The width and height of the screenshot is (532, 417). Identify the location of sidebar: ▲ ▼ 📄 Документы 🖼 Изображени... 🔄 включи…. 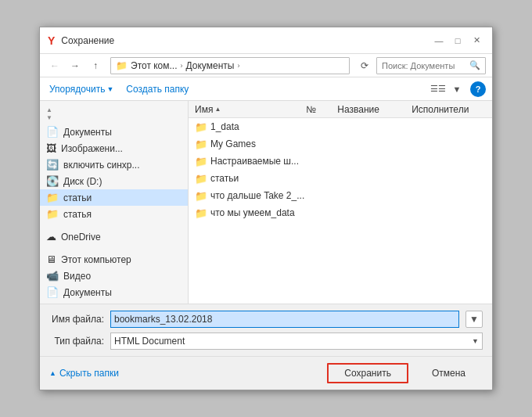
(114, 202).